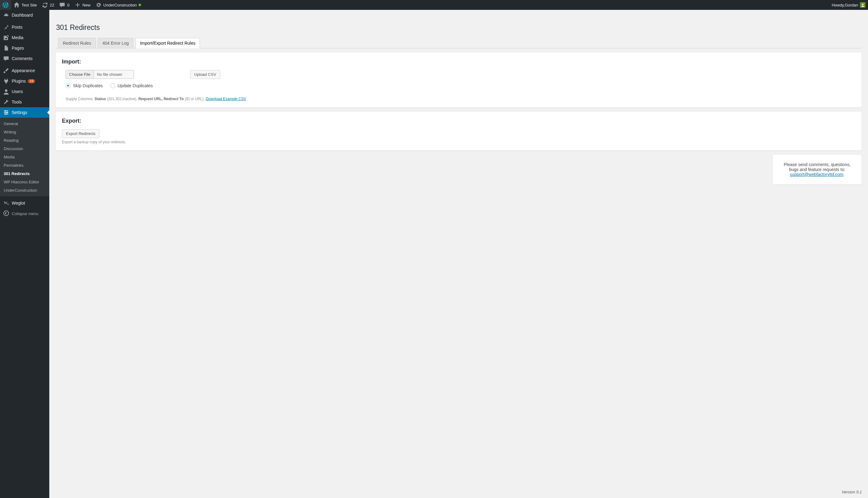 The image size is (868, 498). Describe the element at coordinates (18, 203) in the screenshot. I see `menu-label: Weglot` at that location.